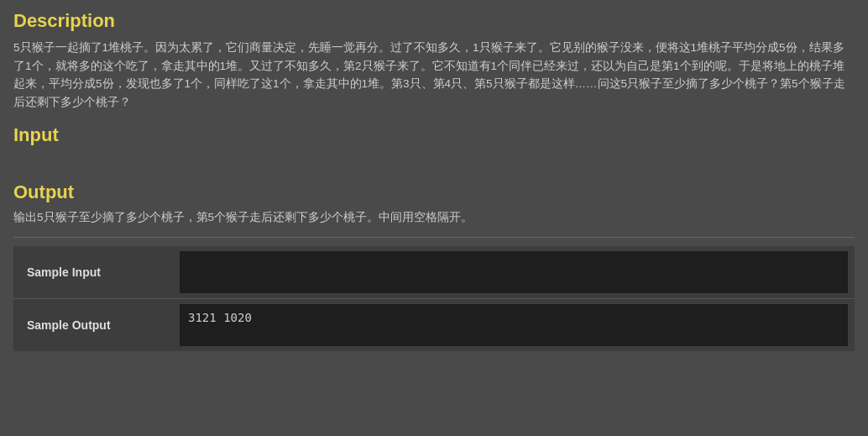 This screenshot has width=868, height=436. Describe the element at coordinates (93, 272) in the screenshot. I see `sample-input-label: Sample Input` at that location.